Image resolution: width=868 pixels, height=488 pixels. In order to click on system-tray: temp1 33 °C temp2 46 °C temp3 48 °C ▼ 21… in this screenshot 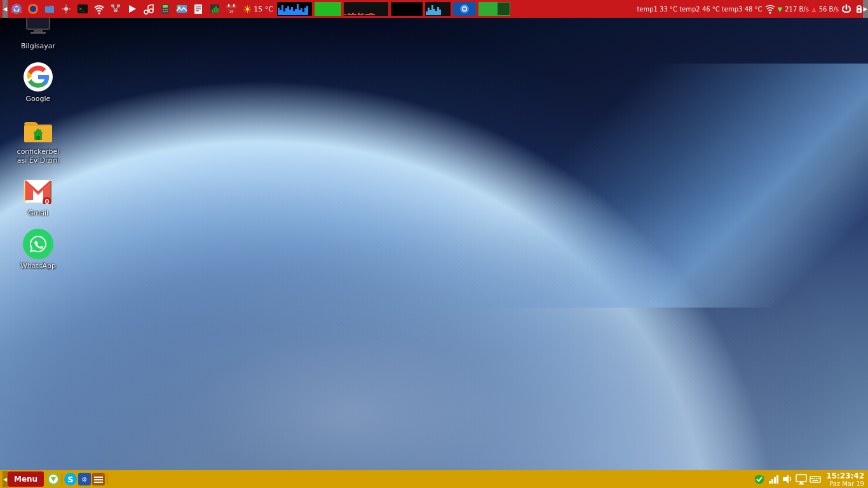, I will do `click(750, 9)`.